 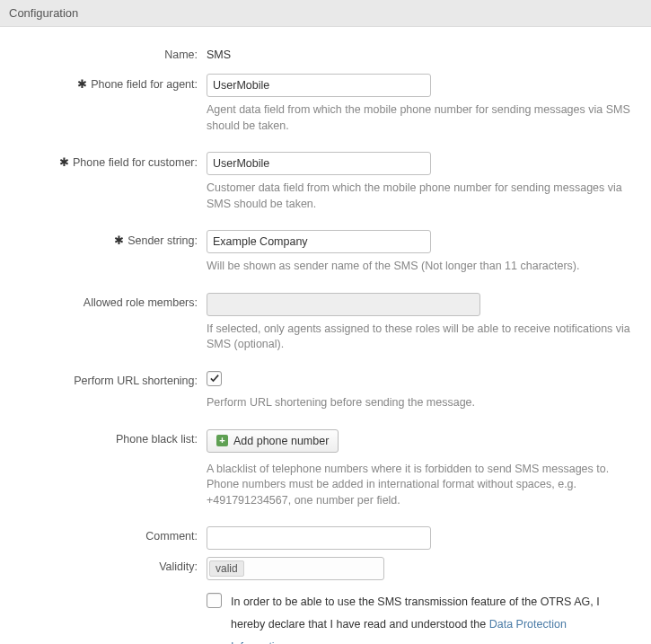 What do you see at coordinates (325, 600) in the screenshot?
I see `row-validity: Validity: valid In order to be able to u…` at bounding box center [325, 600].